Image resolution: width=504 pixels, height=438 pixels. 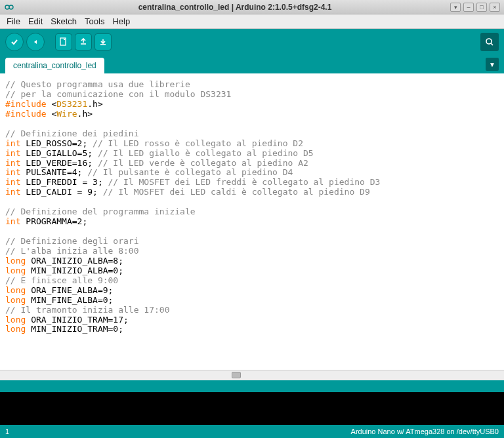 I want to click on code-text: ORA_FINE_ALBA=9;, so click(x=72, y=290).